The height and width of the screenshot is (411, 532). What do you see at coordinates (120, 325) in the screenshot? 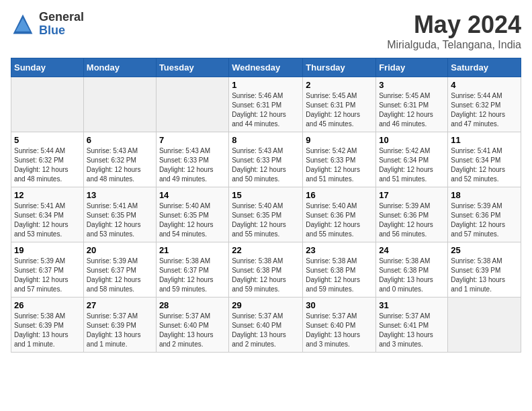
I see `day-cell: 27Sunrise: 5:37 AM Sunset: 6:39 PM Dayli…` at bounding box center [120, 325].